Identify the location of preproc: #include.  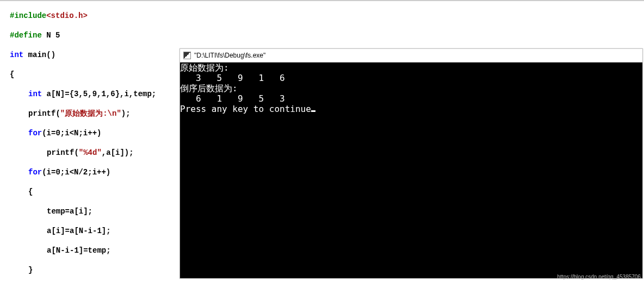
(28, 16).